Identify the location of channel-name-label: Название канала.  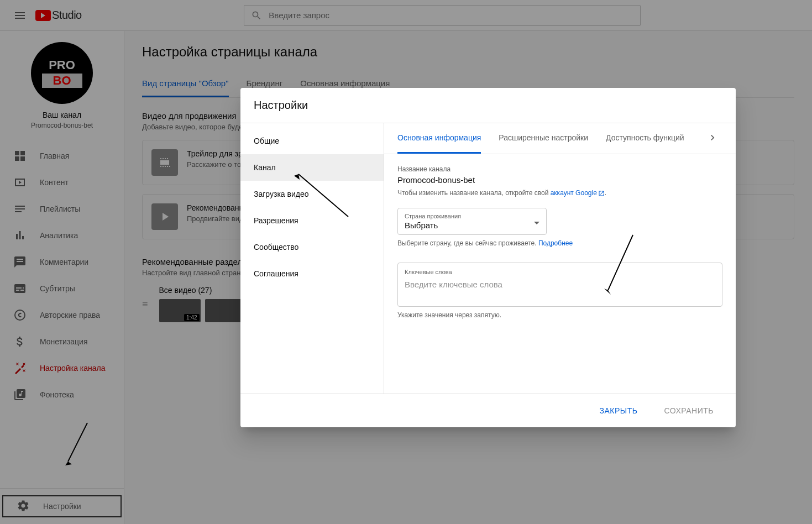
(560, 169).